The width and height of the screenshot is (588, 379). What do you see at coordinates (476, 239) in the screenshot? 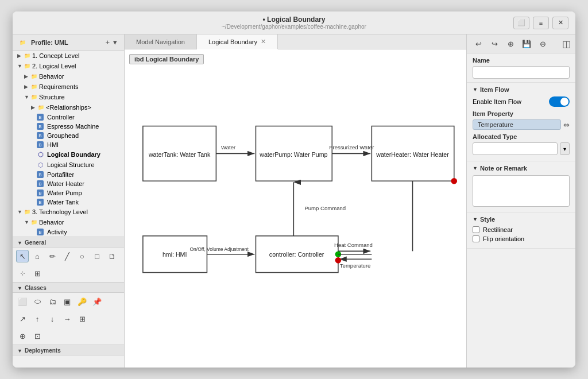
I see `flip-orientation-checkbox` at bounding box center [476, 239].